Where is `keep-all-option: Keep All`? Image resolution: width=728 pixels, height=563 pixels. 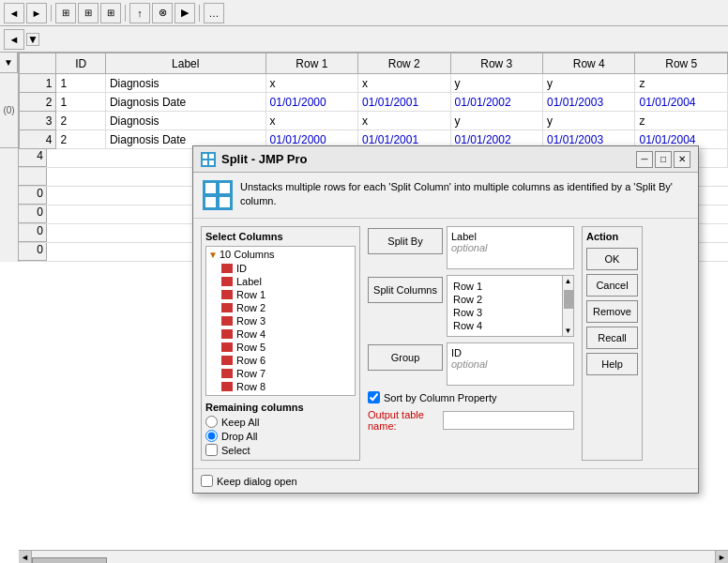
keep-all-option: Keep All is located at coordinates (281, 422).